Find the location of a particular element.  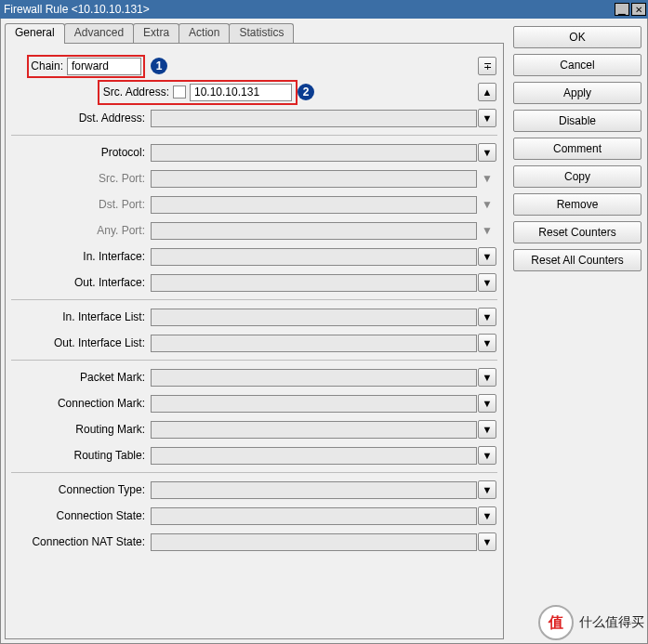

disable-button: Disable is located at coordinates (577, 121).